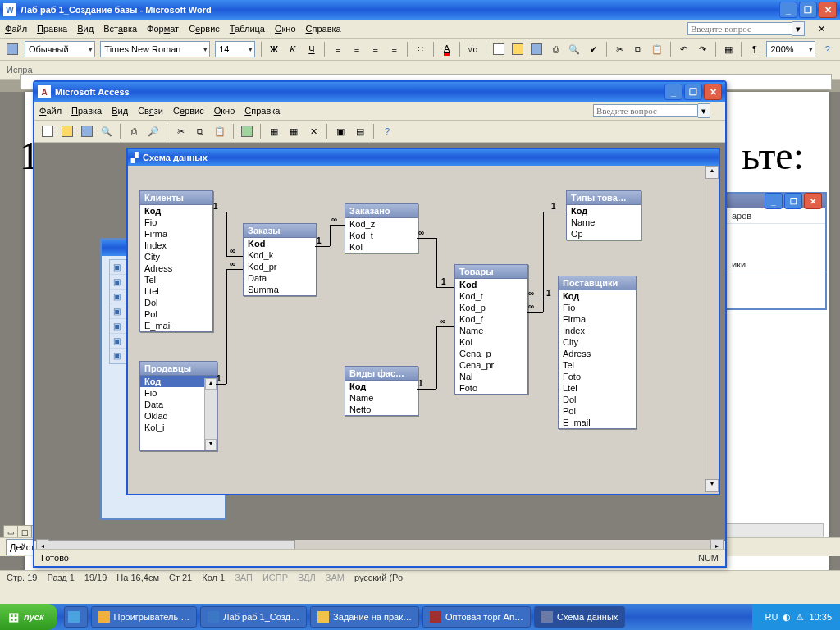  I want to click on save-icon, so click(87, 131).